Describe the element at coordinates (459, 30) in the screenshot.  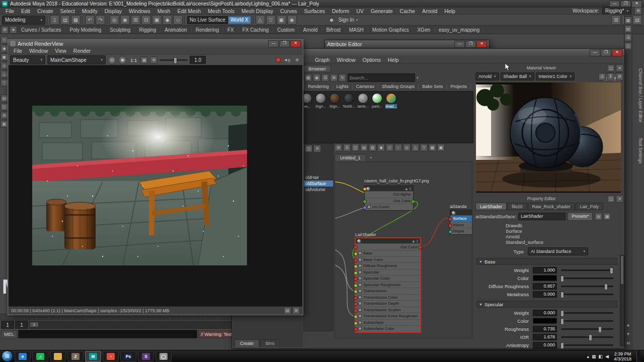
I see `shelf-tab: easy_uv_mapping` at that location.